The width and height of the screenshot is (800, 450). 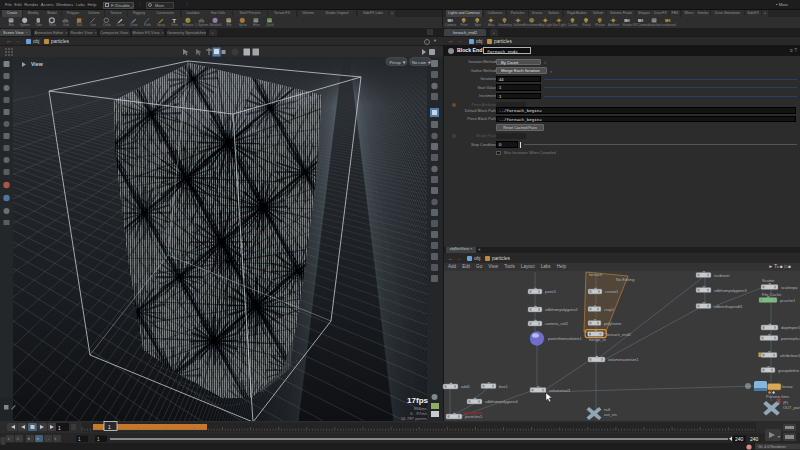 I want to click on svg-text: polyframe, so click(x=613, y=324).